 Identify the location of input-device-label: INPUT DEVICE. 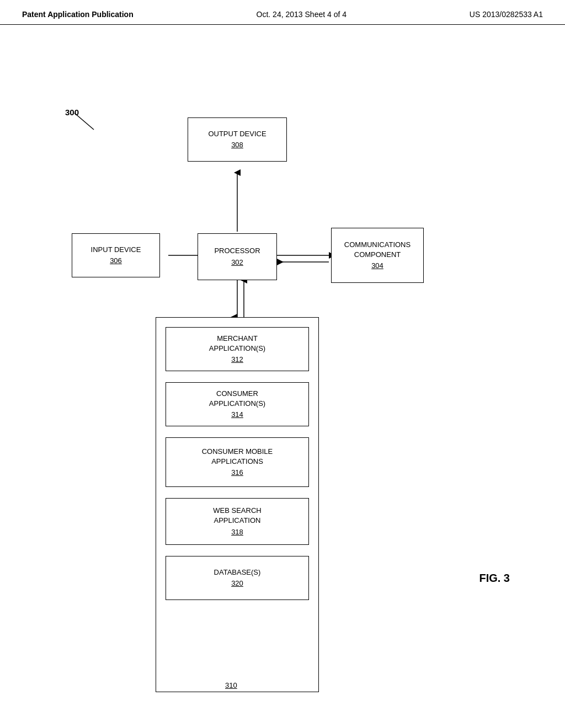
(116, 250).